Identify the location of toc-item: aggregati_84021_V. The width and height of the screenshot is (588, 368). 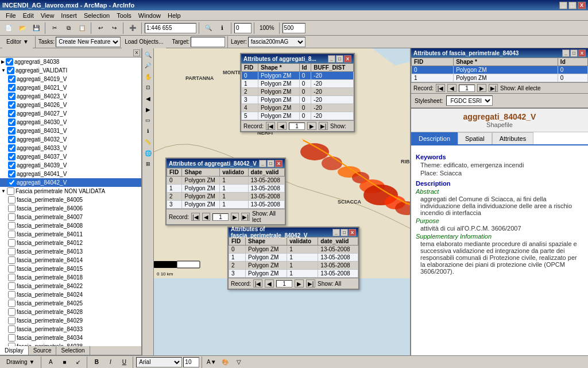
(71, 87).